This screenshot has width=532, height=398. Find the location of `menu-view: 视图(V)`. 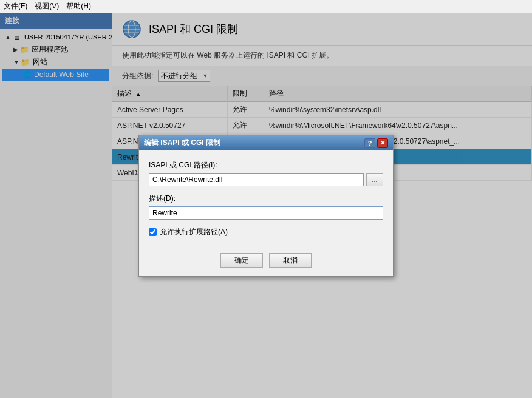

menu-view: 视图(V) is located at coordinates (47, 6).